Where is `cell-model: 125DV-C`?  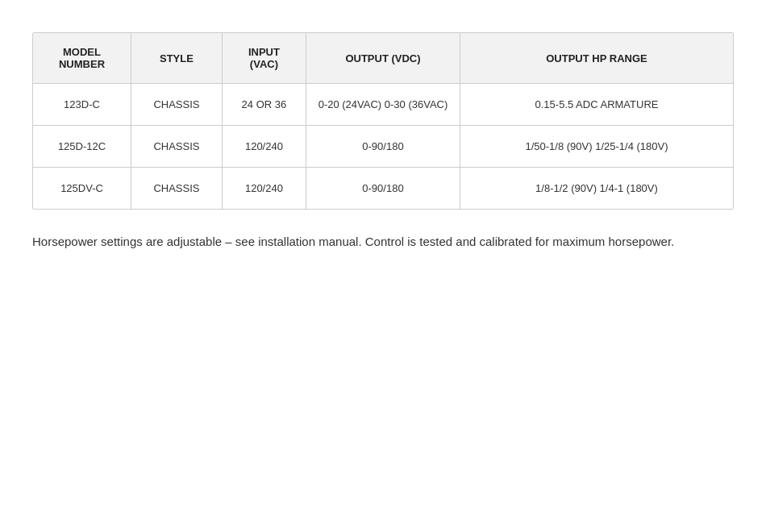
cell-model: 125DV-C is located at coordinates (82, 189).